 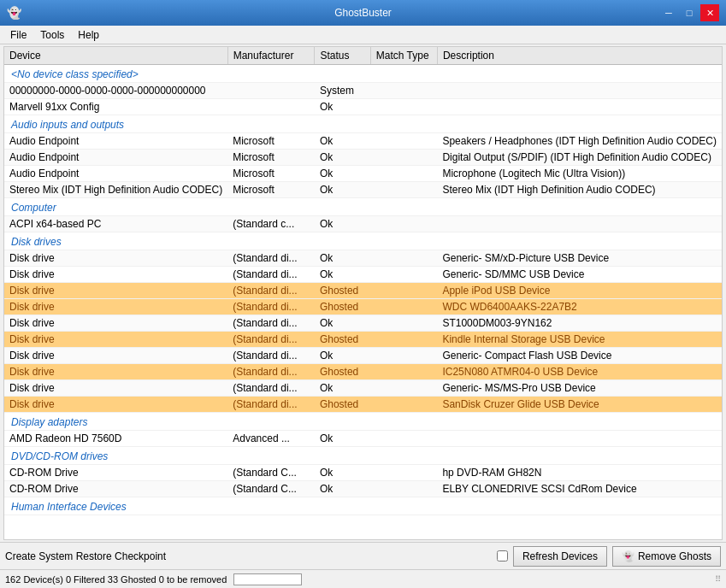 I want to click on table-row: Disk drive(Standard di...GhostedKindle I…, so click(x=363, y=340).